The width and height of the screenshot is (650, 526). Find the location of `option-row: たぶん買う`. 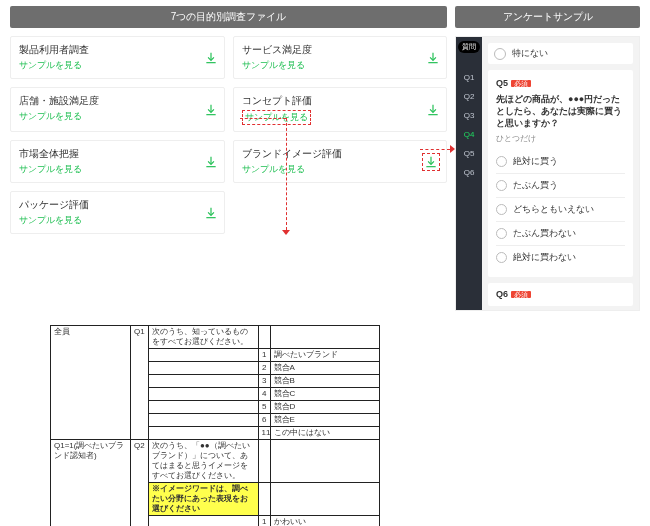

option-row: たぶん買う is located at coordinates (560, 185).